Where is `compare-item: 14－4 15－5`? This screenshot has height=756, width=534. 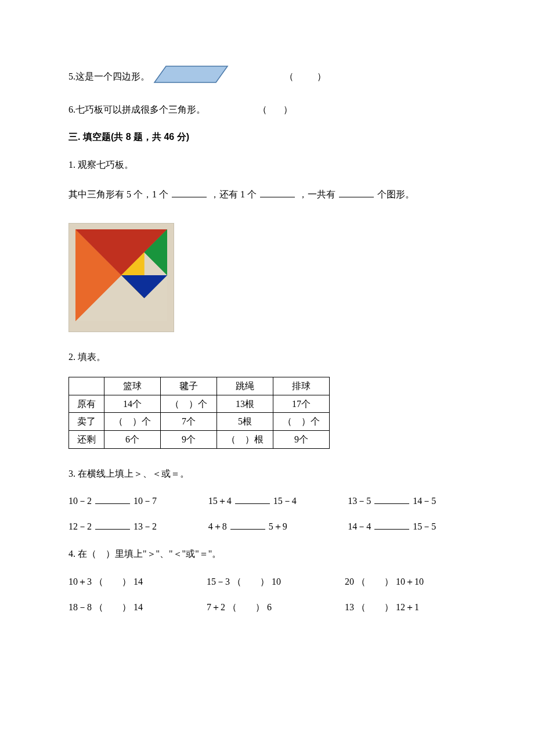
compare-item: 14－4 15－5 is located at coordinates (406, 527).